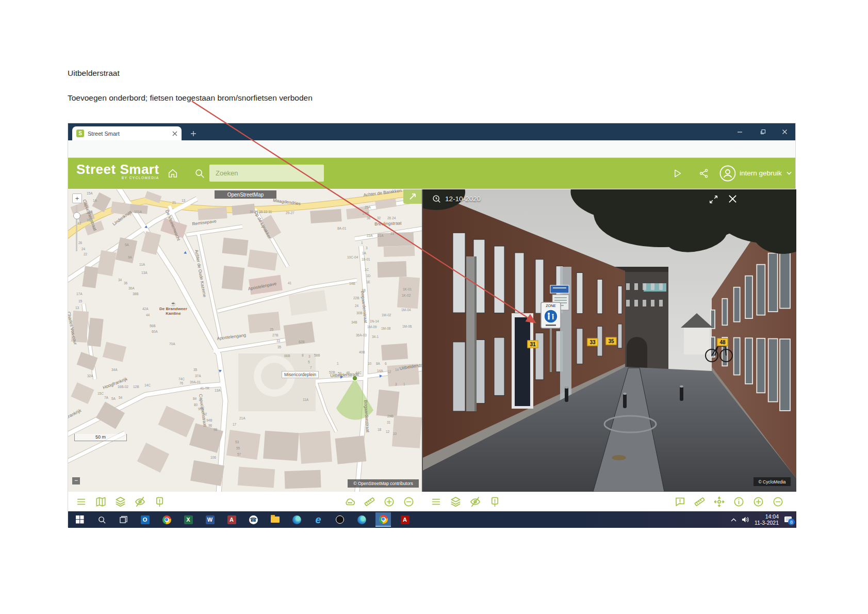 The image size is (868, 614). I want to click on house-number: 1M-08, so click(386, 328).